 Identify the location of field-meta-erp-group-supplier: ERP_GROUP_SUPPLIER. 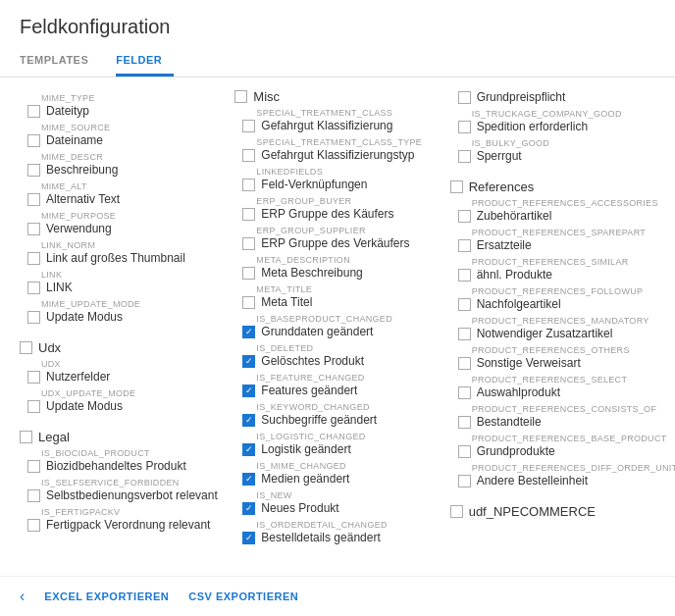
(338, 231).